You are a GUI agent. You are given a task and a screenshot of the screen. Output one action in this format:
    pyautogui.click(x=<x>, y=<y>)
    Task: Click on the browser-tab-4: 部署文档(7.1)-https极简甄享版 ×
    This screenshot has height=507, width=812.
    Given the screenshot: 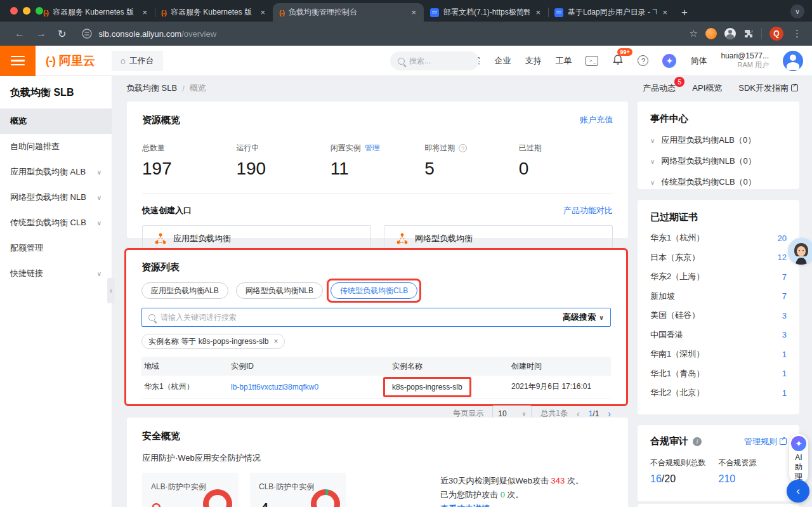 What is the action you would take?
    pyautogui.click(x=486, y=13)
    